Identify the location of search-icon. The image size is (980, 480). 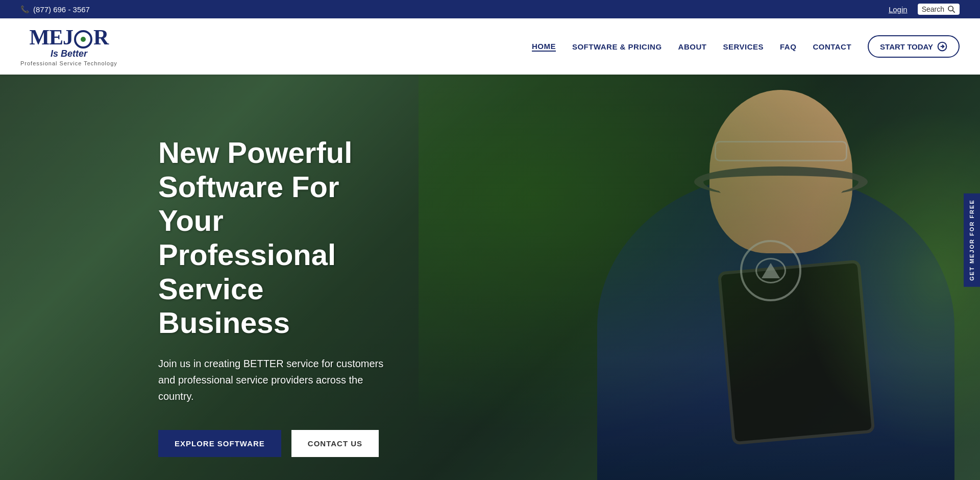
(951, 9).